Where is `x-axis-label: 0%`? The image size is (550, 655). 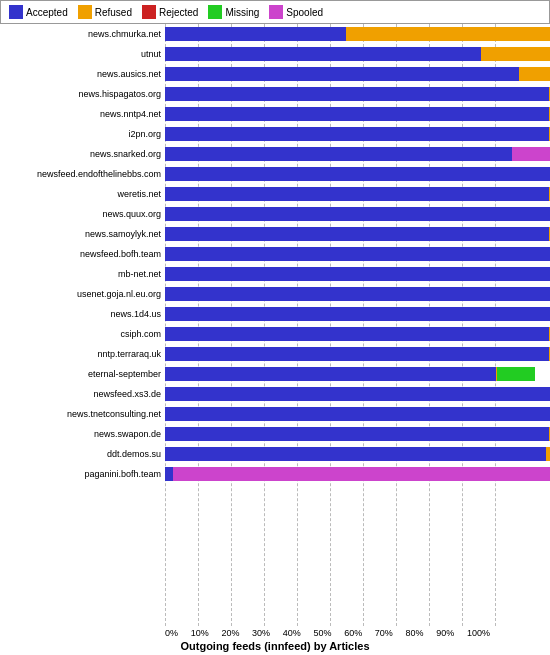 x-axis-label: 0% is located at coordinates (172, 633).